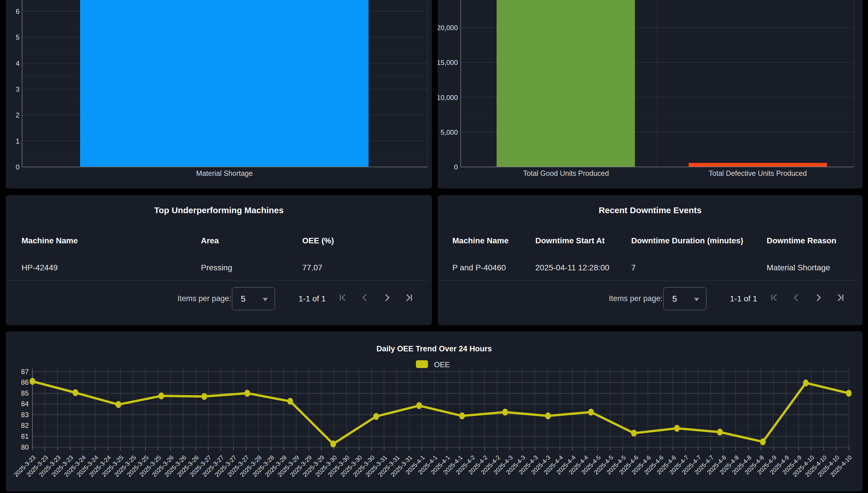 The height and width of the screenshot is (493, 868). What do you see at coordinates (687, 241) in the screenshot?
I see `column-header-downtime-duration: Downtime Duration (minutes)` at bounding box center [687, 241].